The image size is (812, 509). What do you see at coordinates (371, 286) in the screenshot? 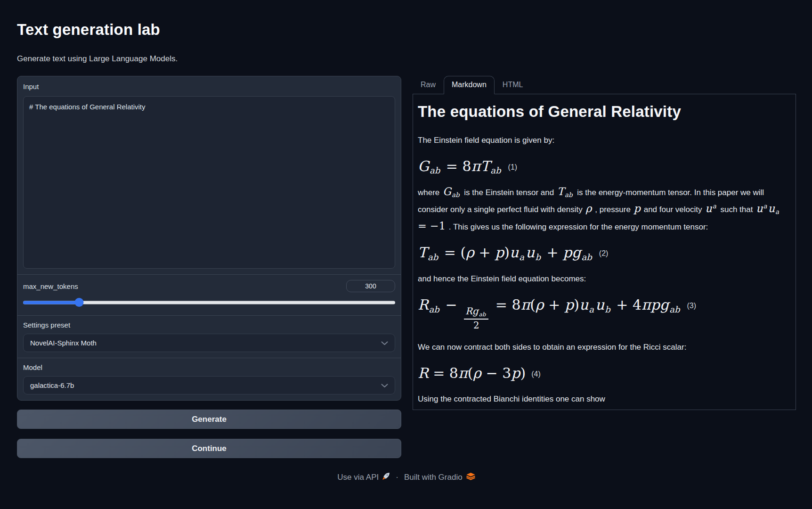
I see `max-tokens-number-input` at bounding box center [371, 286].